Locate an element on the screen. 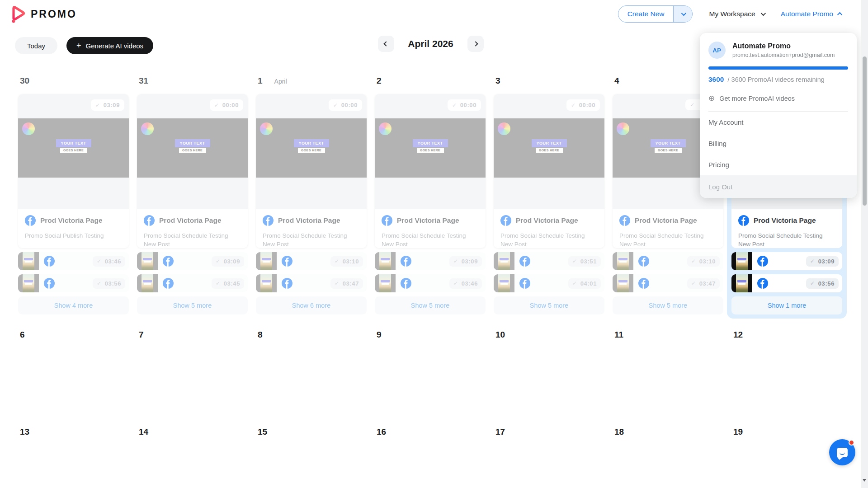 The height and width of the screenshot is (488, 868). calendar-day: 31 ✓ 00:00 YOUR TEXT GOES is located at coordinates (193, 195).